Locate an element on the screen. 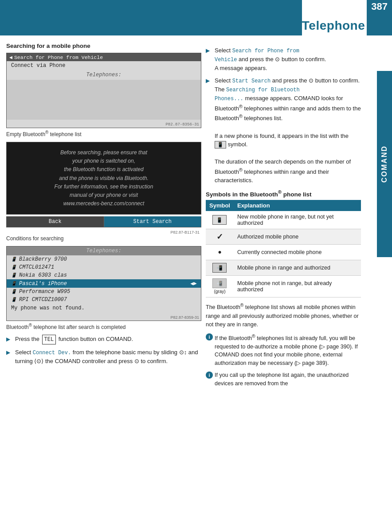 The height and width of the screenshot is (532, 392). header-blue-bar is located at coordinates (151, 18).